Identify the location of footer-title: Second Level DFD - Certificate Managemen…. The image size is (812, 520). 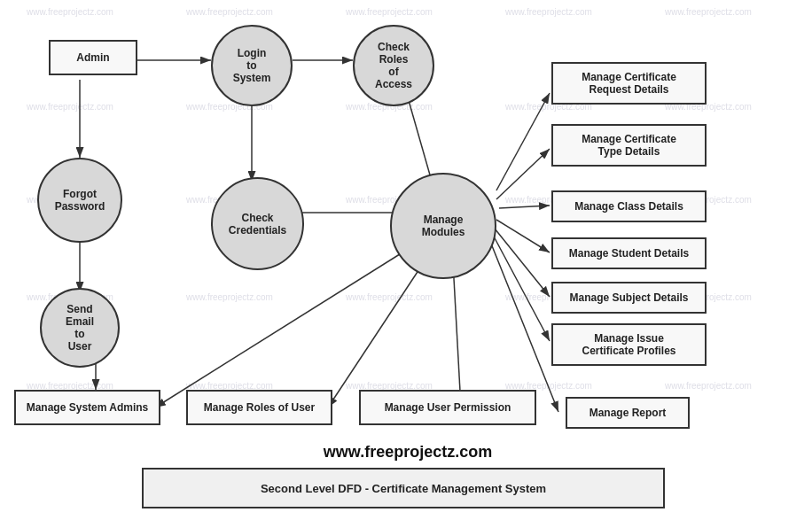
(403, 489).